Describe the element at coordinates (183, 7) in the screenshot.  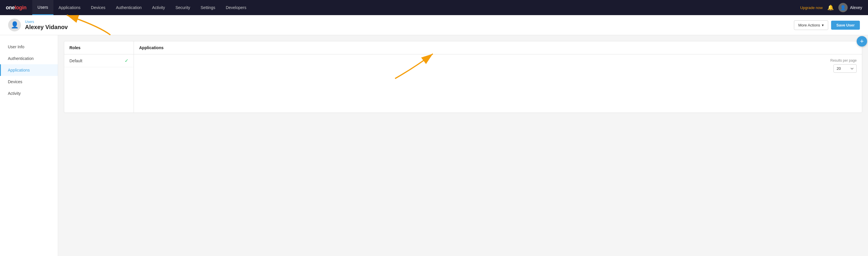
I see `nav-item-security: Security` at that location.